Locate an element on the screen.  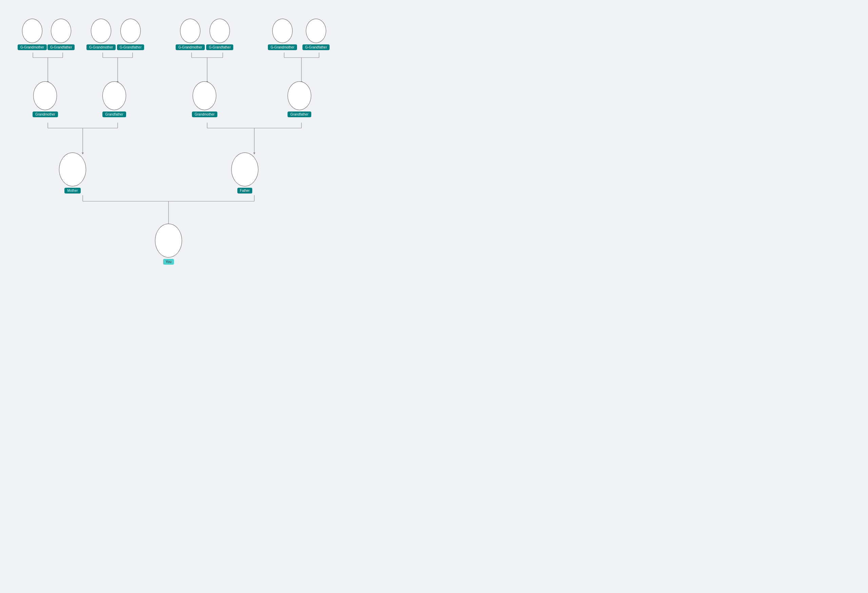
label-gg7: G-Grandmother is located at coordinates (282, 47).